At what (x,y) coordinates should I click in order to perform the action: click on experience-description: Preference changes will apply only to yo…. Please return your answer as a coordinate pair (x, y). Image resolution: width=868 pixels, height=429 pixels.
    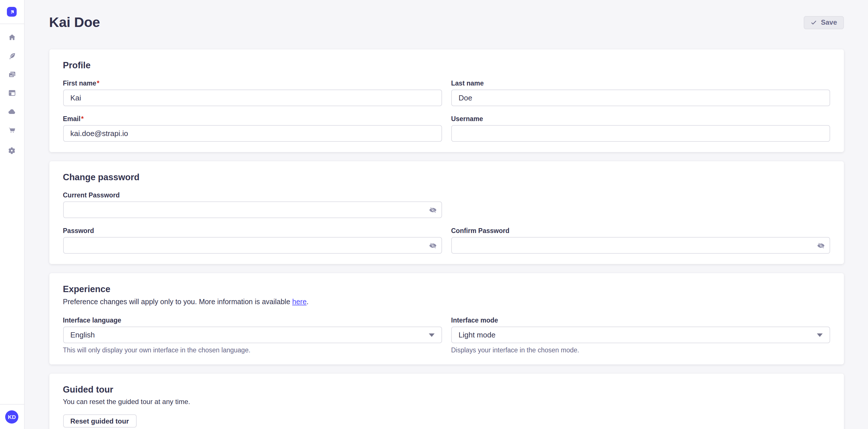
    Looking at the image, I should click on (447, 302).